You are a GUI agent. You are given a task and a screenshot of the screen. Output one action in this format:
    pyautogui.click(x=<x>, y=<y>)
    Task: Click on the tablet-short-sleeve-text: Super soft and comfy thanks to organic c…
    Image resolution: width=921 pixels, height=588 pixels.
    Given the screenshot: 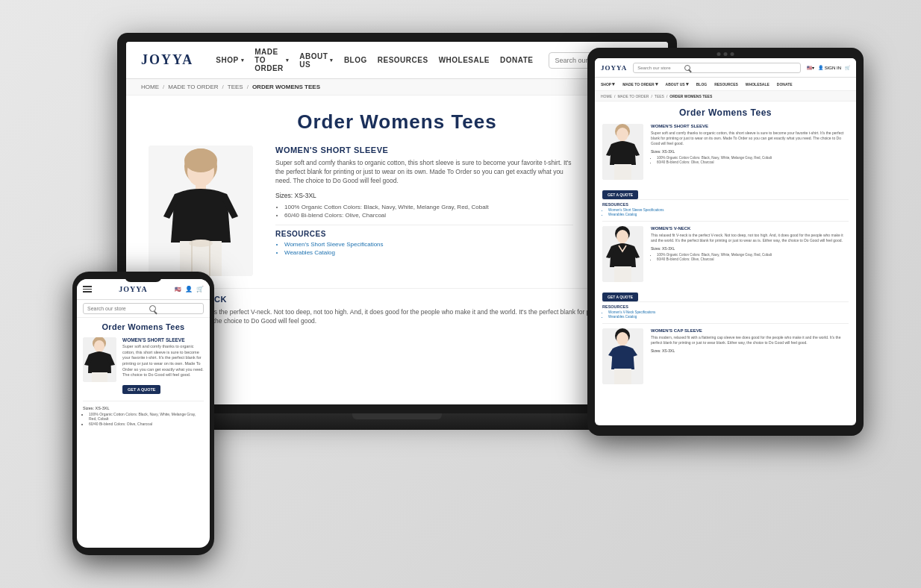 What is the action you would take?
    pyautogui.click(x=749, y=139)
    